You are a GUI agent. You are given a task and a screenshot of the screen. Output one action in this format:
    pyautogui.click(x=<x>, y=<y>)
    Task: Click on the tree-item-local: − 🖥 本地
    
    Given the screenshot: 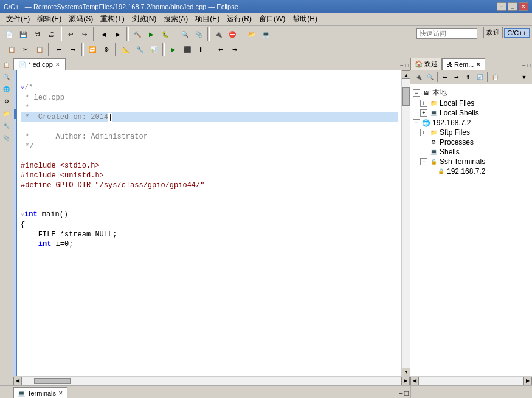 What is the action you would take?
    pyautogui.click(x=471, y=92)
    